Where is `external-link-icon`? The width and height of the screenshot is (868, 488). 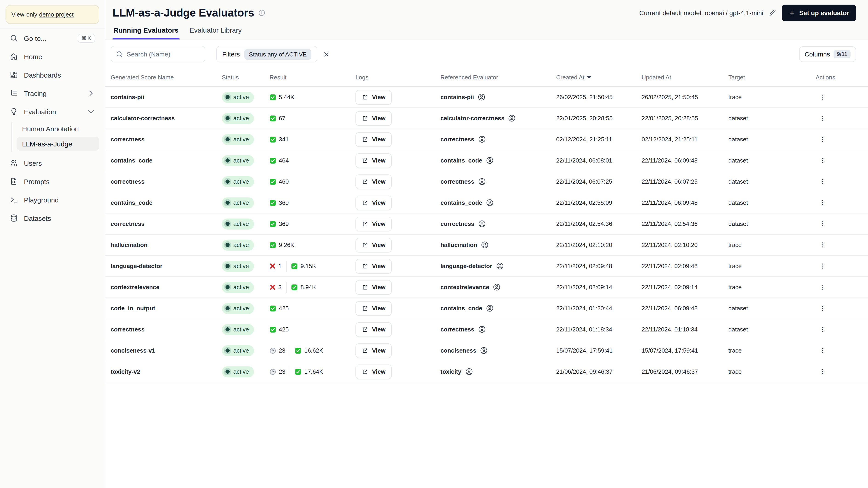 external-link-icon is located at coordinates (365, 245).